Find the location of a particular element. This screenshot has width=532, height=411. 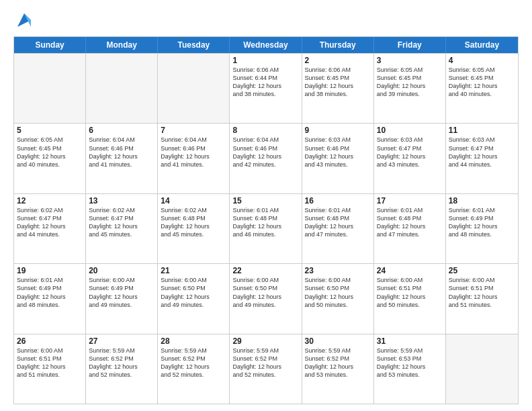

day-info: Sunrise: 5:59 AM Sunset: 6:53 PM Dayligh… is located at coordinates (410, 363).